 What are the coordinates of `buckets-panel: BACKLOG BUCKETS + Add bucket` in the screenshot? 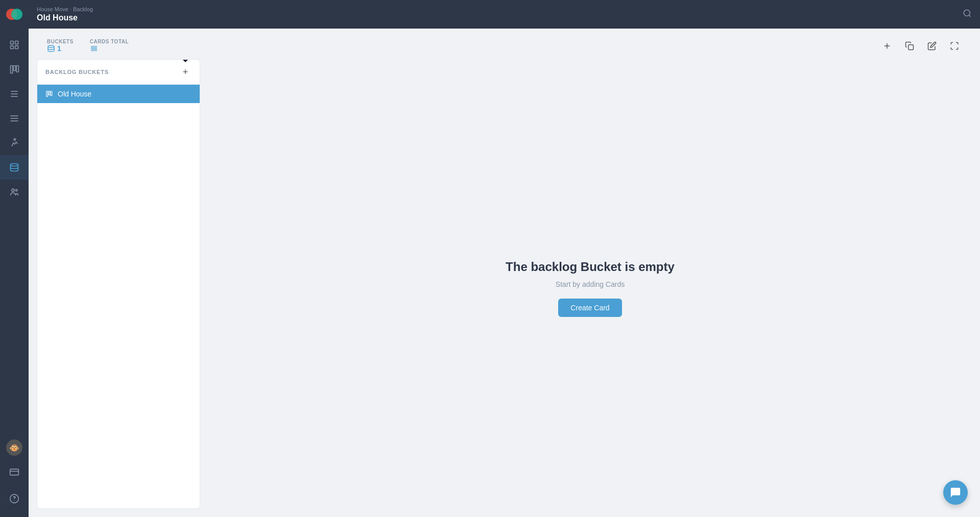 It's located at (118, 284).